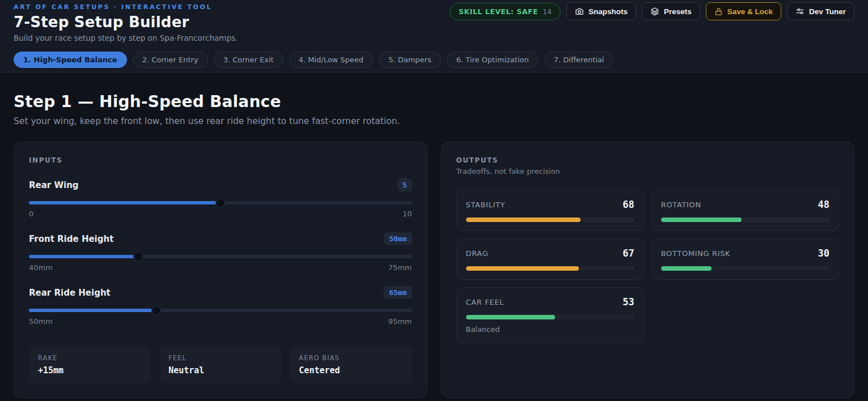 Image resolution: width=868 pixels, height=401 pixels. What do you see at coordinates (485, 302) in the screenshot?
I see `car-feel-label: CAR FEEL` at bounding box center [485, 302].